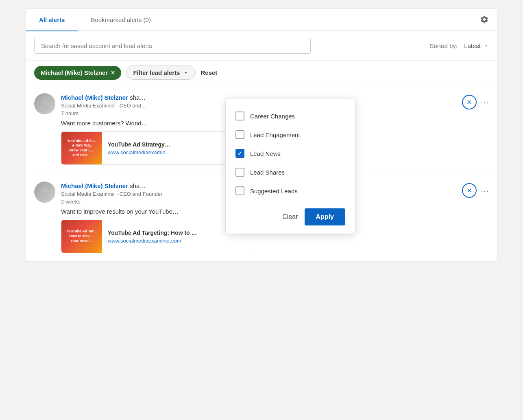 Image resolution: width=523 pixels, height=420 pixels. What do you see at coordinates (262, 73) in the screenshot?
I see `filter-row: Michael (Mike) Stelzner × Filter lead al…` at bounding box center [262, 73].